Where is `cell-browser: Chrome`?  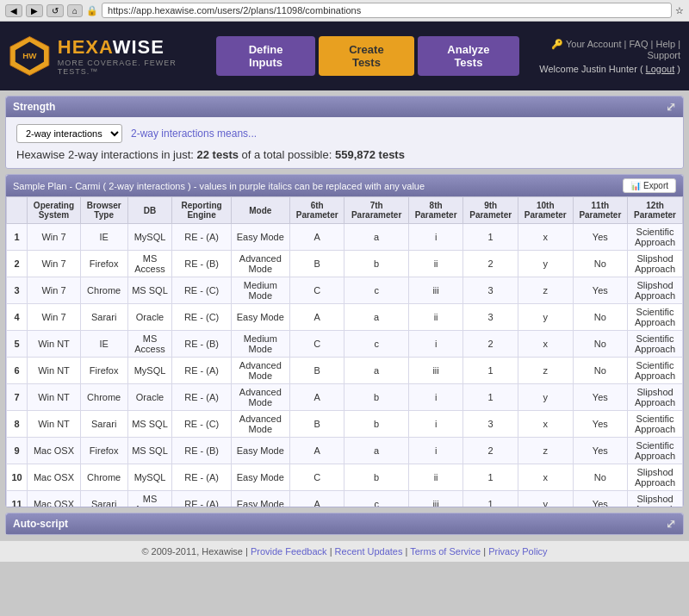 cell-browser: Chrome is located at coordinates (103, 477).